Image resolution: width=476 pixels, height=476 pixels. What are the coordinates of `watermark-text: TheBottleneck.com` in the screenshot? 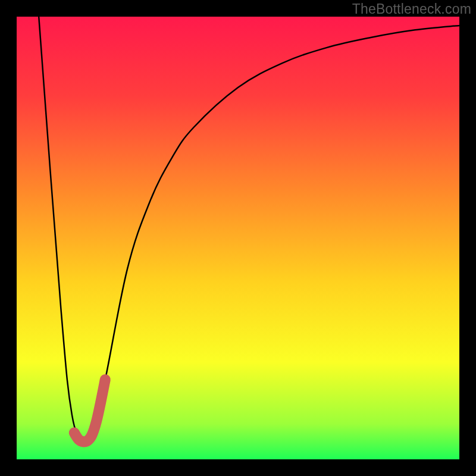 It's located at (412, 10).